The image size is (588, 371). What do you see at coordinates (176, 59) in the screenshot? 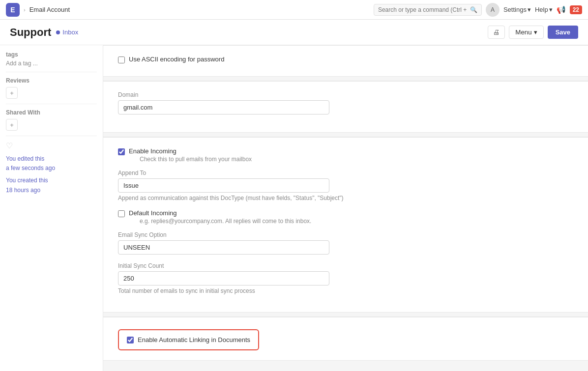
I see `ascii-label: Use ASCII encoding for password` at bounding box center [176, 59].